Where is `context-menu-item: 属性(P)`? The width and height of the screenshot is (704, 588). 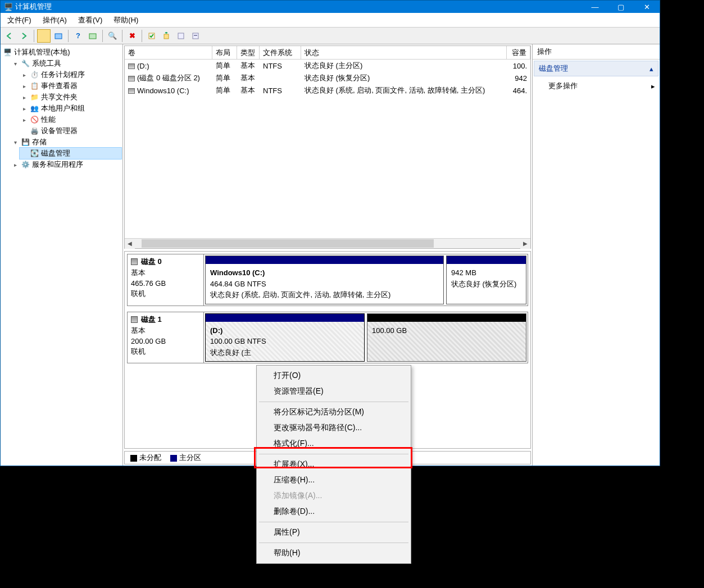
context-menu-item: 属性(P) is located at coordinates (334, 532).